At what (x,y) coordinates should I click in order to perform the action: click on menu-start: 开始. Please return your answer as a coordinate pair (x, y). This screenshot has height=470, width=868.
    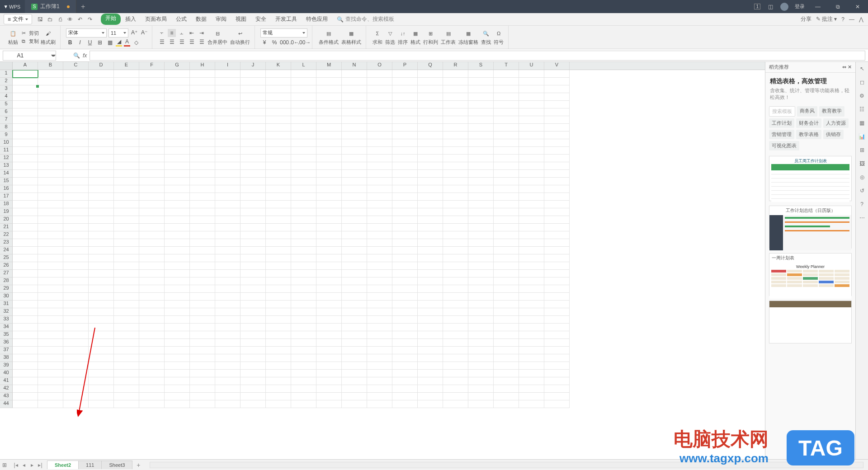
    Looking at the image, I should click on (111, 19).